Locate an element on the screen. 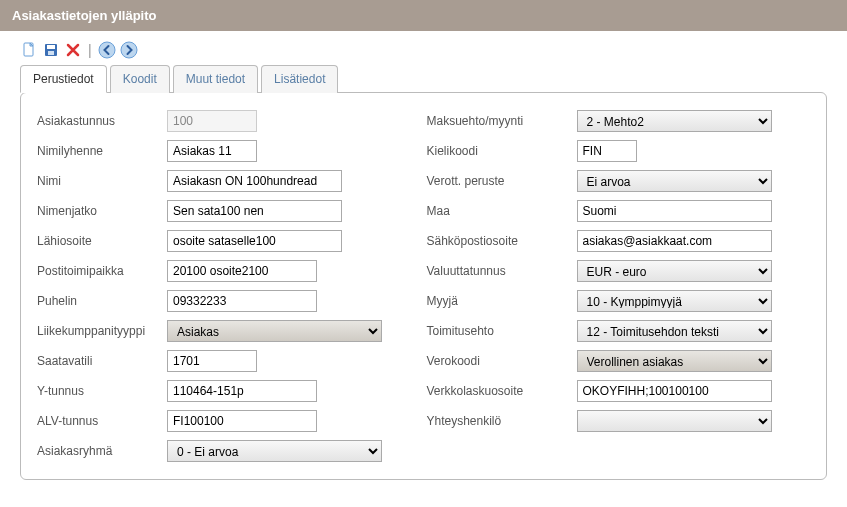 This screenshot has width=847, height=507. label-puhelin: Puhelin is located at coordinates (102, 301).